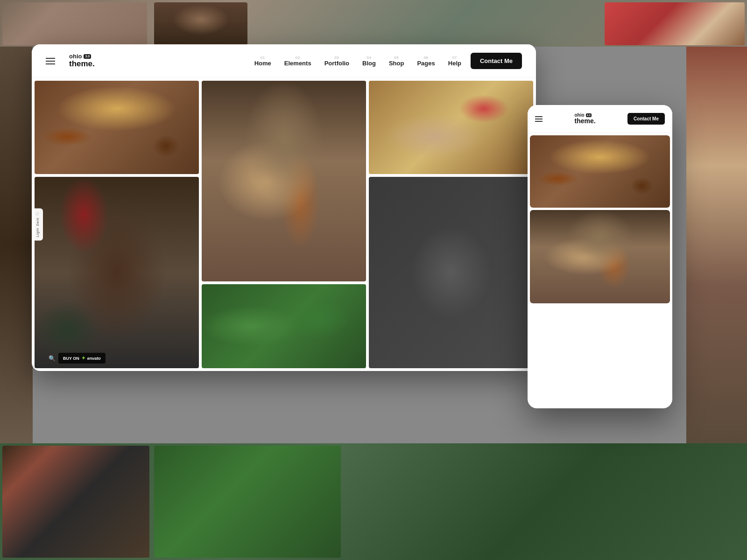 Image resolution: width=747 pixels, height=560 pixels. Describe the element at coordinates (117, 224) in the screenshot. I see `grid-col-left: 🔍 BUY ON ✦ envato` at that location.